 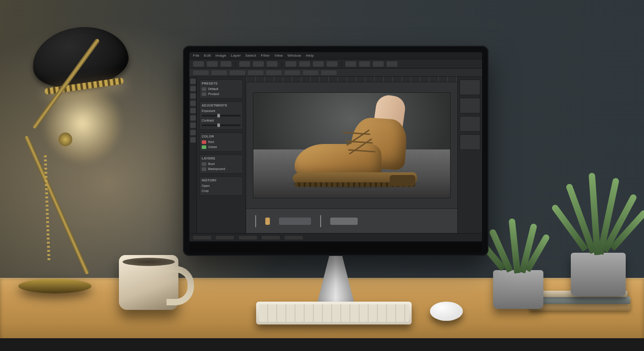 What do you see at coordinates (221, 164) in the screenshot?
I see `panel-layers: Layers Boot Background` at bounding box center [221, 164].